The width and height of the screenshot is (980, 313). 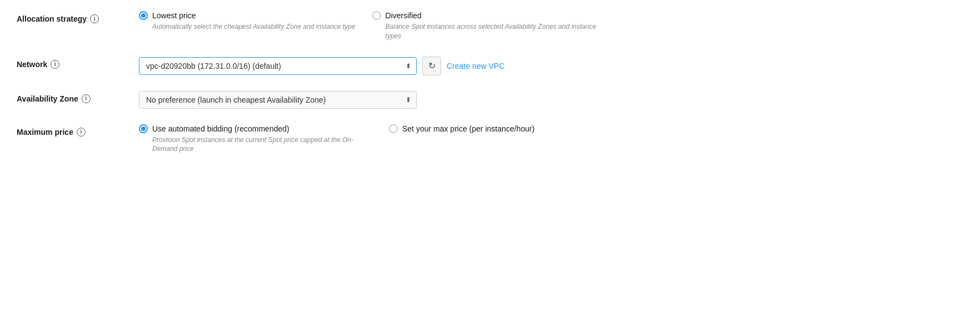 What do you see at coordinates (247, 16) in the screenshot?
I see `lowest-price-row: Lowest price` at bounding box center [247, 16].